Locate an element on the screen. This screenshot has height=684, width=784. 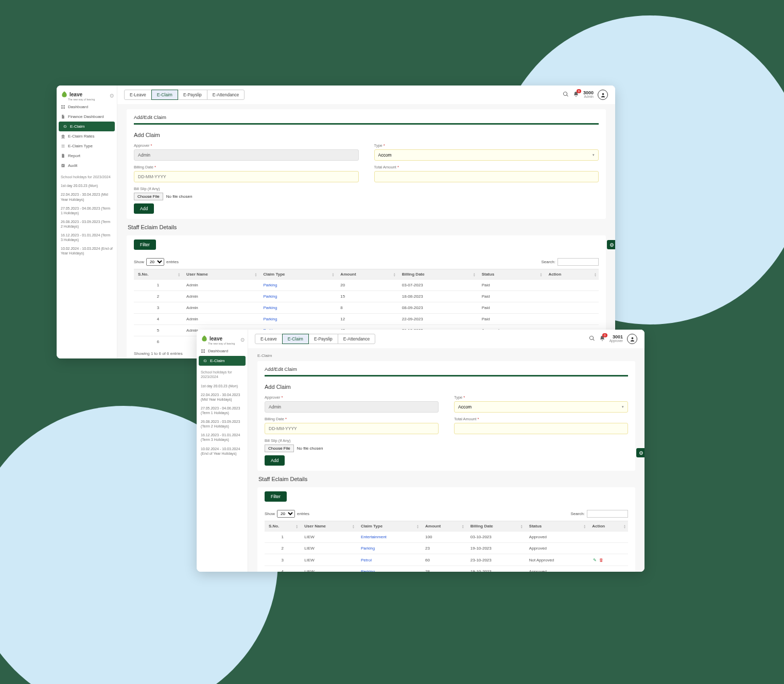
table-row: 4AdminParking1222-09-2023Paid is located at coordinates (367, 319).